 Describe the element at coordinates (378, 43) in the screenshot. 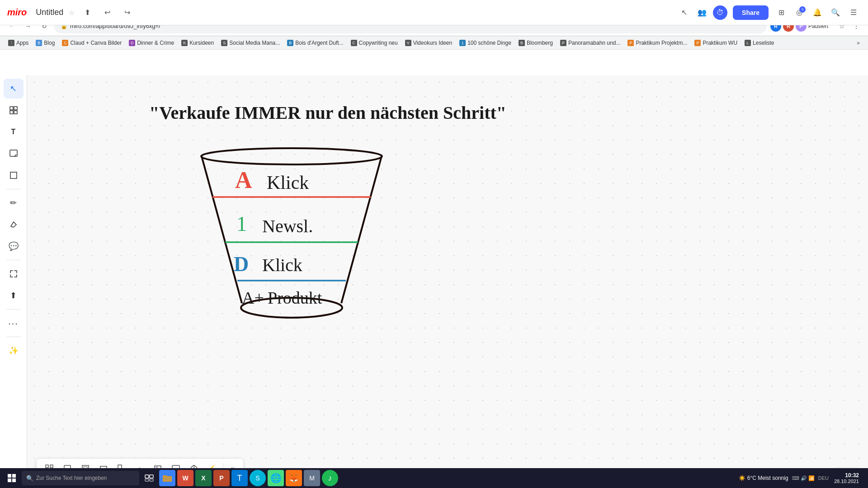

I see `bookmark-copy-label: Copywriting neu` at that location.